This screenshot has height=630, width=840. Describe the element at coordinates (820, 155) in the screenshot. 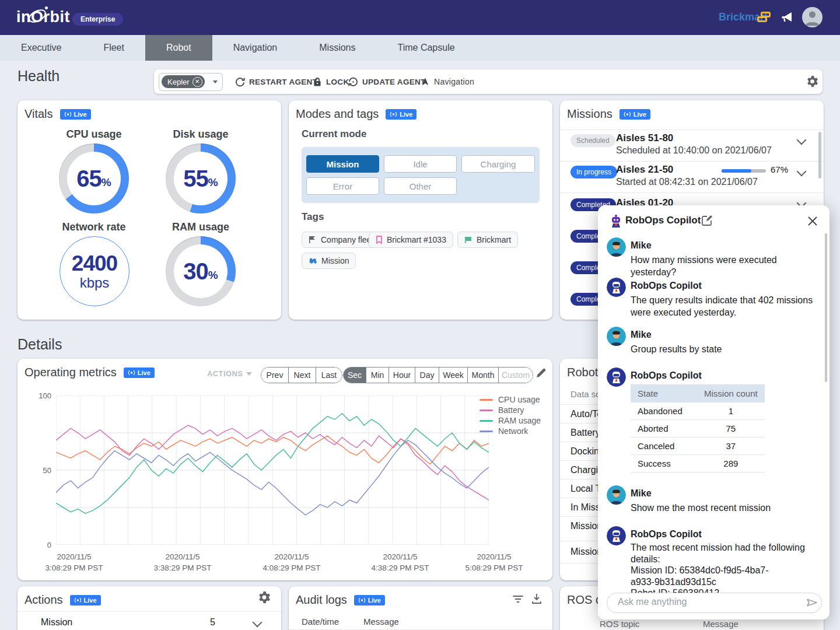

I see `missions-scrollbar` at that location.